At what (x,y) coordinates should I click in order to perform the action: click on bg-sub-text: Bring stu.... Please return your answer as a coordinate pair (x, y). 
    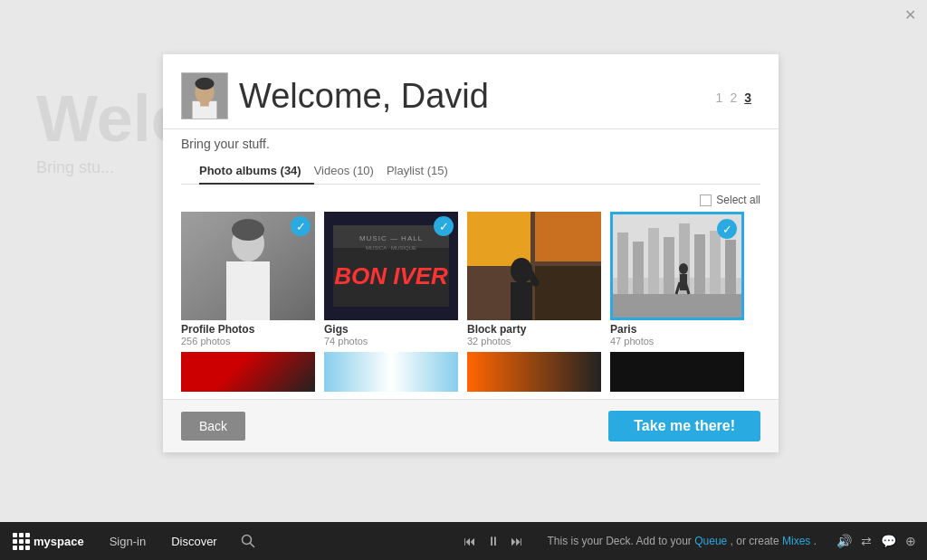
    Looking at the image, I should click on (75, 168).